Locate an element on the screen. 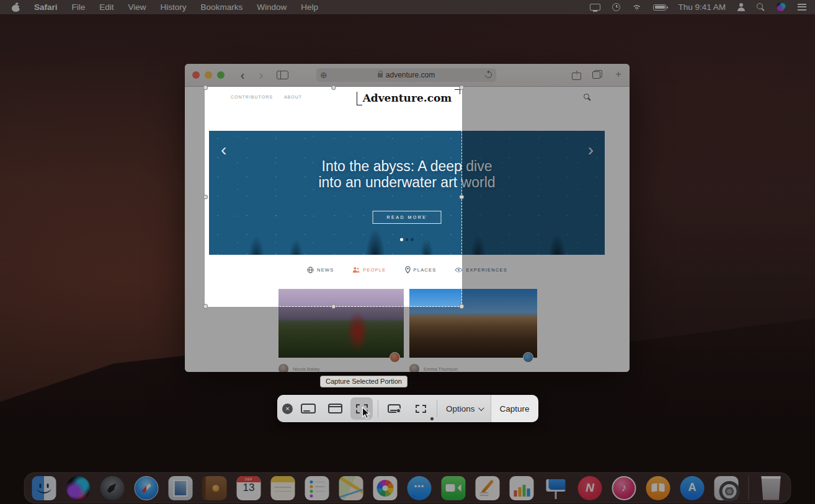 The image size is (815, 504). menu-window: Window is located at coordinates (272, 7).